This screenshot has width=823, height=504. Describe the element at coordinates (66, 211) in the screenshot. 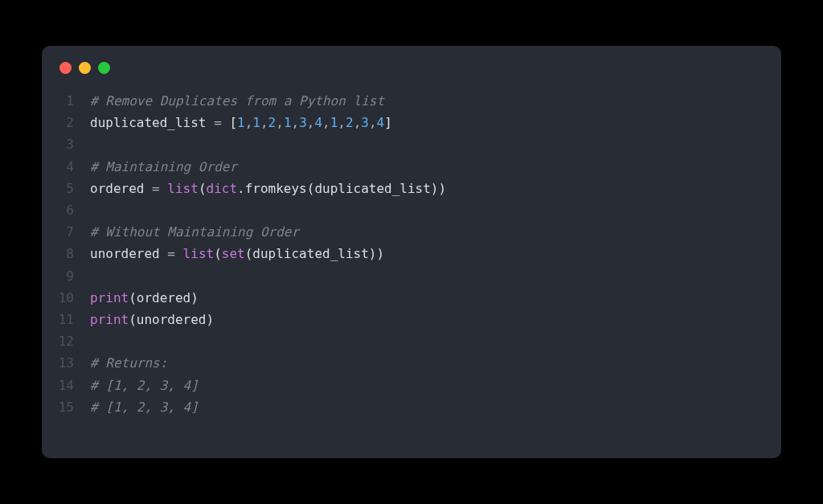

I see `line-number: 6` at that location.